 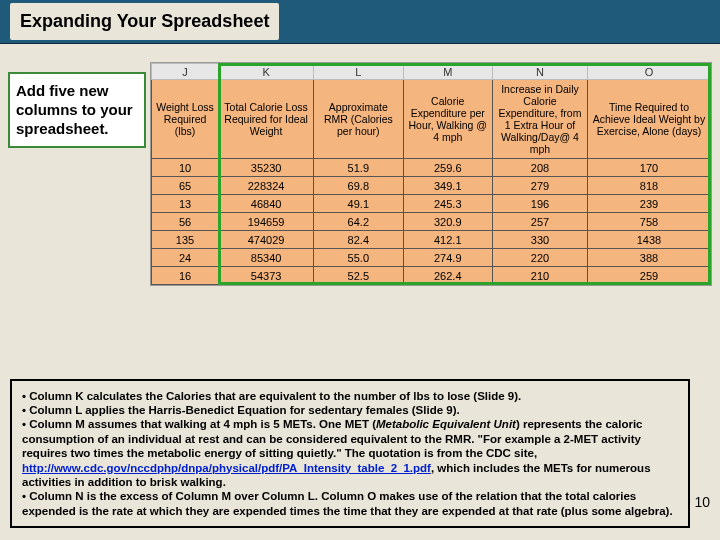 What do you see at coordinates (432, 72) in the screenshot?
I see `column-letter-row: J K L M N O` at bounding box center [432, 72].